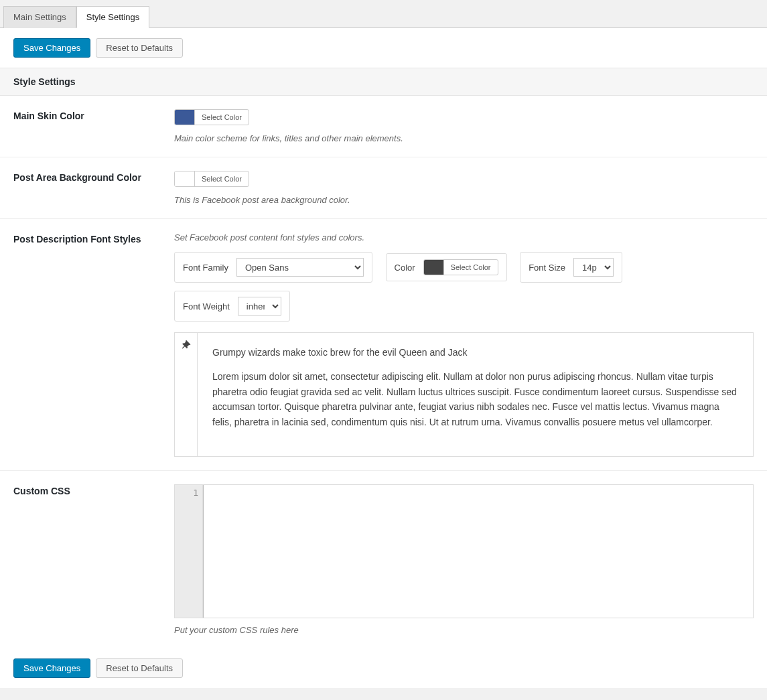 The image size is (767, 700). Describe the element at coordinates (471, 267) in the screenshot. I see `select-color-button-font: Select Color` at that location.